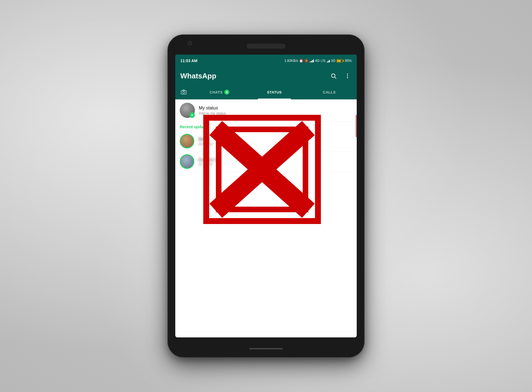 This screenshot has height=392, width=532. Describe the element at coordinates (266, 45) in the screenshot. I see `phone-top-bar` at that location.